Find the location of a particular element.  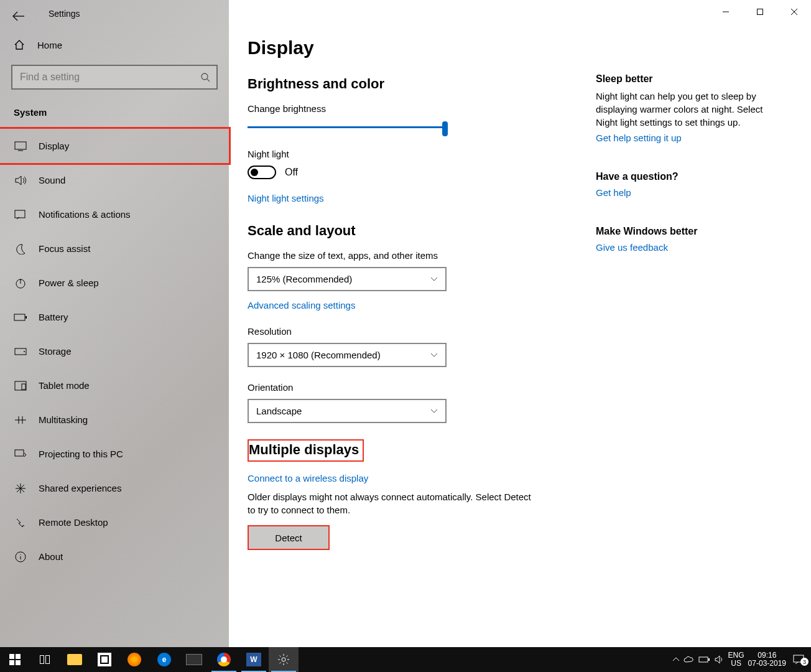

onedrive-icon is located at coordinates (689, 660).